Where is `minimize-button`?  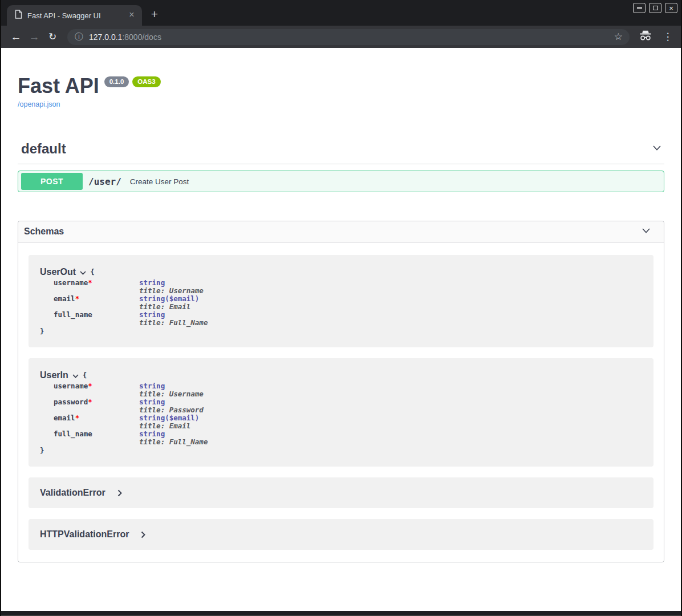
minimize-button is located at coordinates (639, 8).